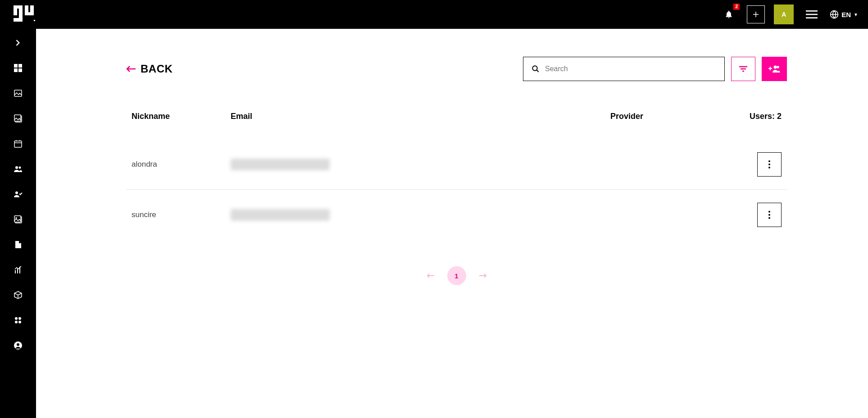  What do you see at coordinates (18, 93) in the screenshot?
I see `sidebar-item-media` at bounding box center [18, 93].